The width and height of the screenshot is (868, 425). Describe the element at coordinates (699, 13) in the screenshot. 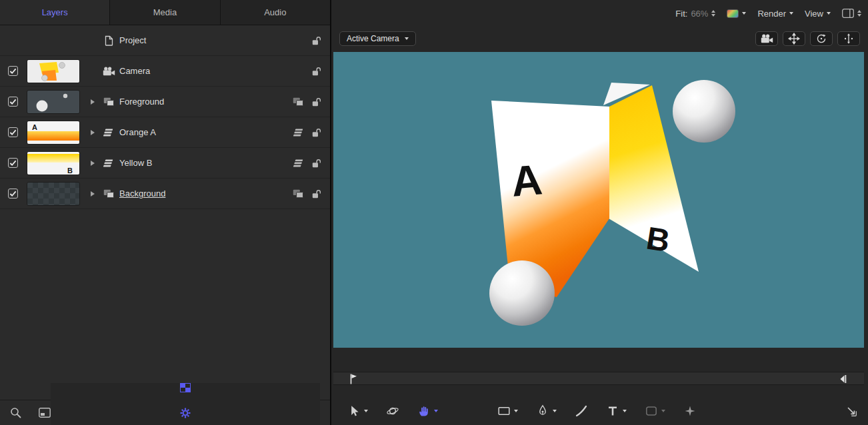

I see `zoom-value: 66%` at that location.